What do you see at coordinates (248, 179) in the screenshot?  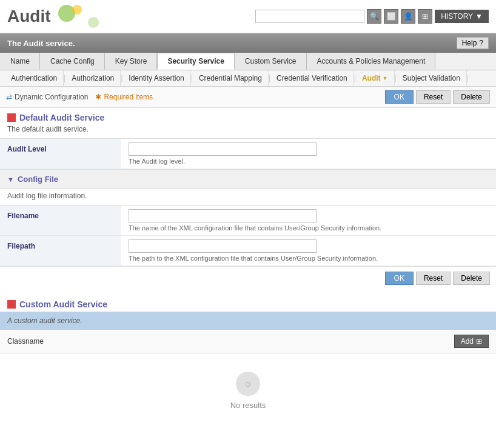 I see `config-file-subsection-header: ▼ Config File` at bounding box center [248, 179].